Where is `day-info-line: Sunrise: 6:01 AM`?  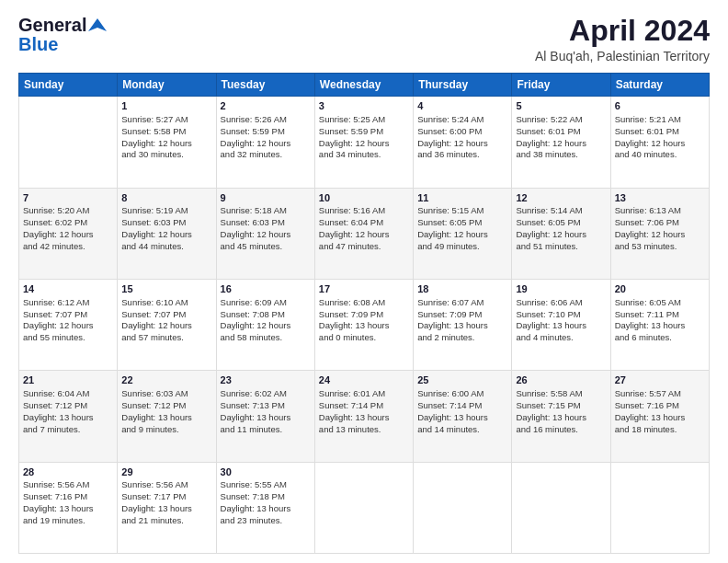 day-info-line: Sunrise: 6:01 AM is located at coordinates (364, 394).